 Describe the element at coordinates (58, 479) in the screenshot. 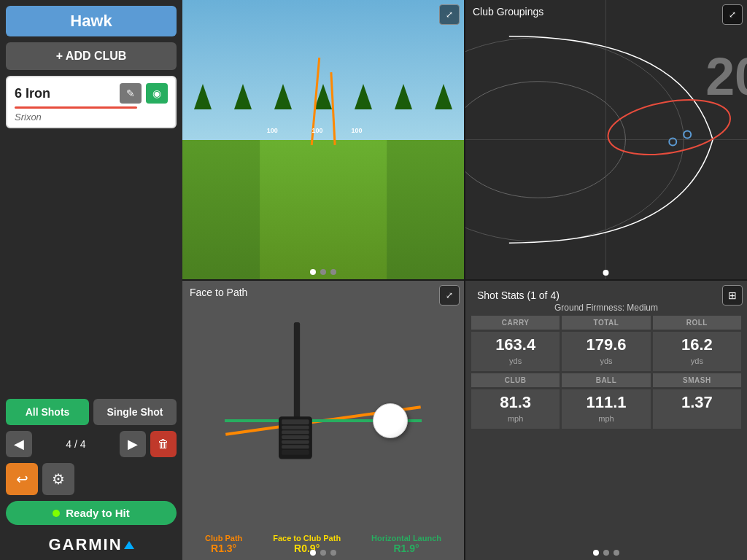

I see `settings-button: ⚙` at that location.